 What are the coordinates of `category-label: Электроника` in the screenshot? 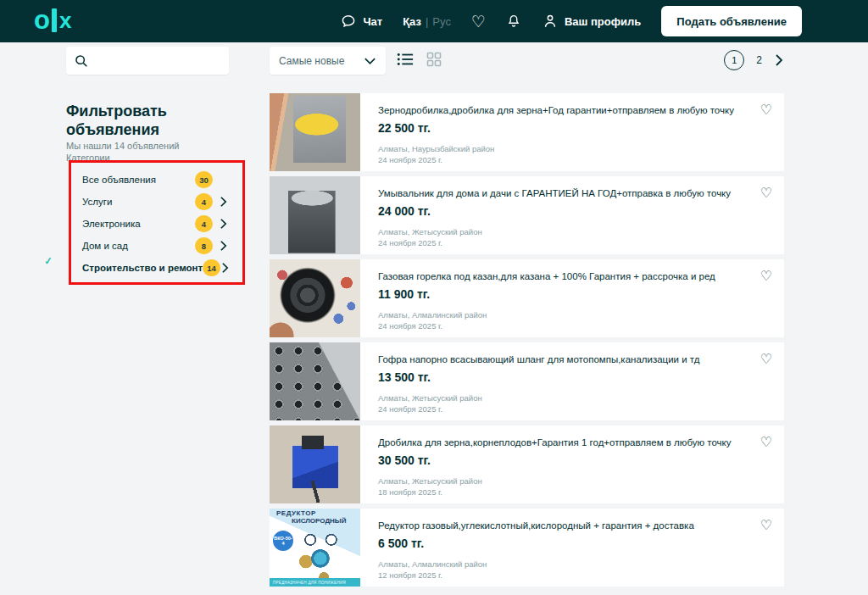 It's located at (139, 224).